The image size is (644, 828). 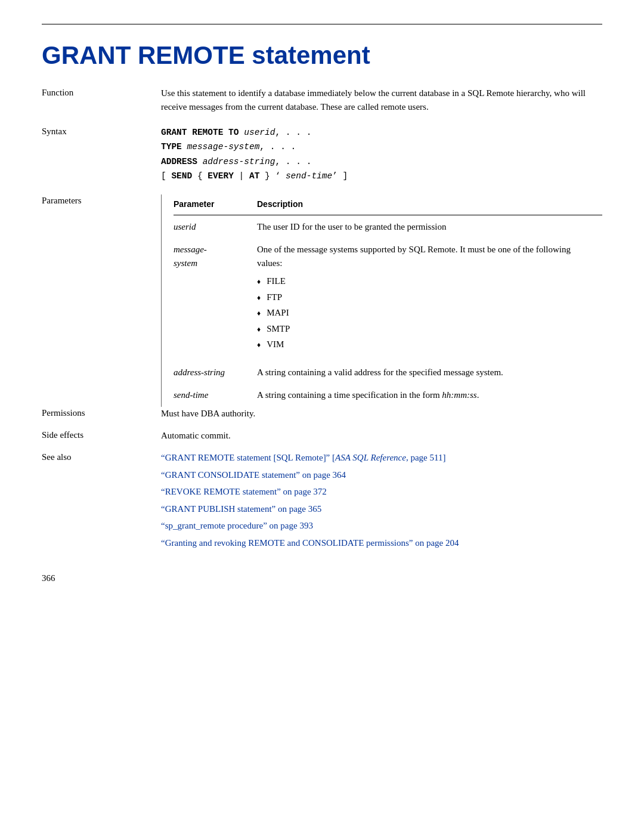 What do you see at coordinates (388, 299) in the screenshot?
I see `table-row: message-system One of the message system…` at bounding box center [388, 299].